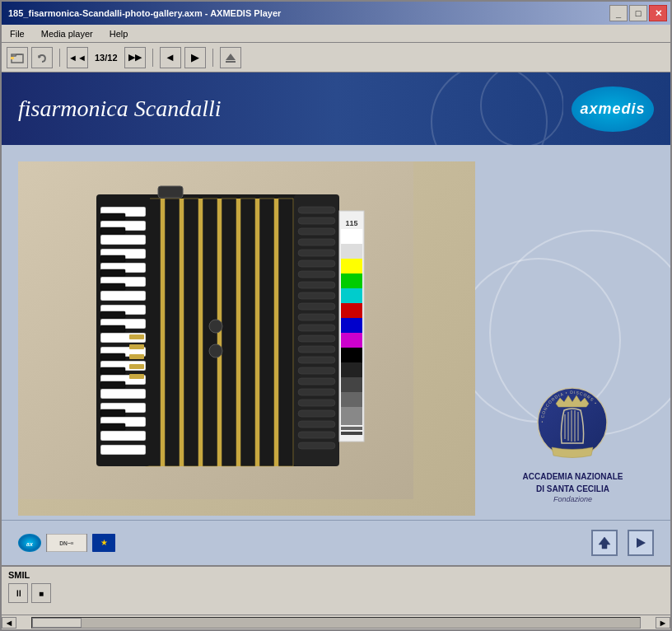  I want to click on window-controls: _ □ ✕, so click(638, 13).